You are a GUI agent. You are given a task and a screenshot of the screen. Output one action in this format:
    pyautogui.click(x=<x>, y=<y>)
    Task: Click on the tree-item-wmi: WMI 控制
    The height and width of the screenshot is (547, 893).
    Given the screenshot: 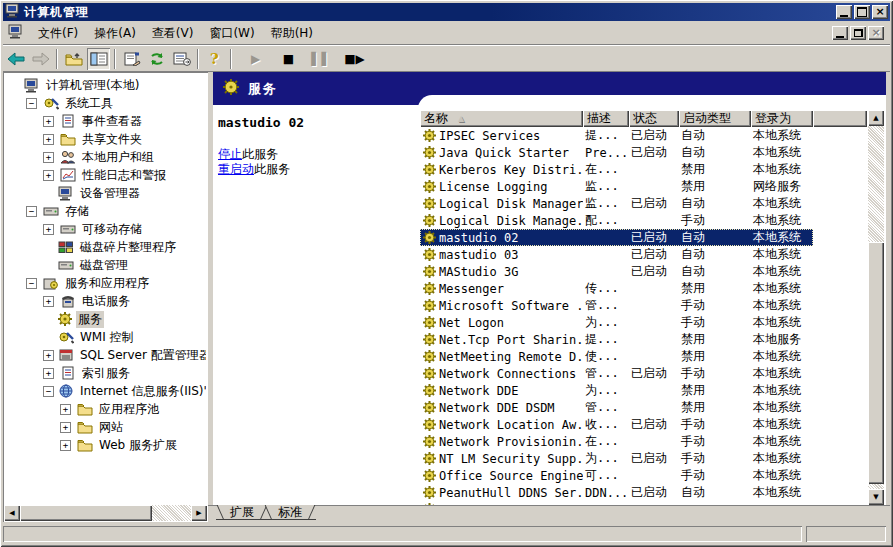 What is the action you would take?
    pyautogui.click(x=106, y=337)
    